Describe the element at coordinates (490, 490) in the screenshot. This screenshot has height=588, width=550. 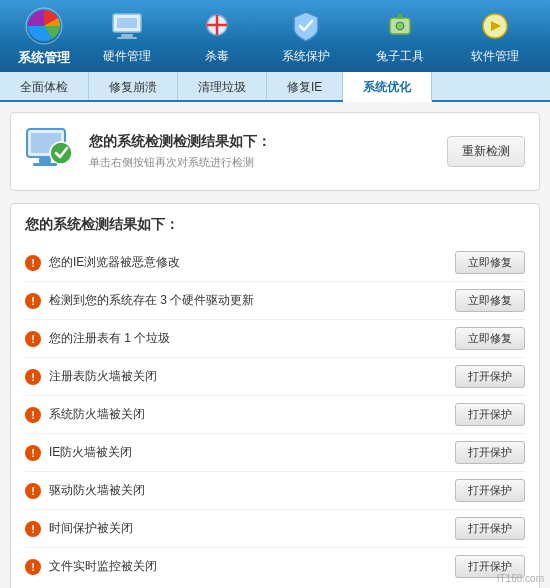
I see `action-btn-6: 打开保护` at that location.